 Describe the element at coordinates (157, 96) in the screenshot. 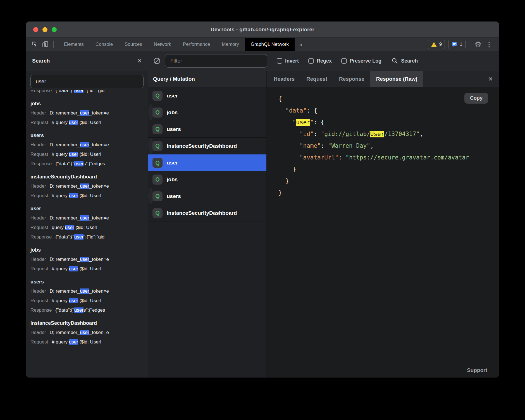

I see `query-type-icon: Q` at that location.